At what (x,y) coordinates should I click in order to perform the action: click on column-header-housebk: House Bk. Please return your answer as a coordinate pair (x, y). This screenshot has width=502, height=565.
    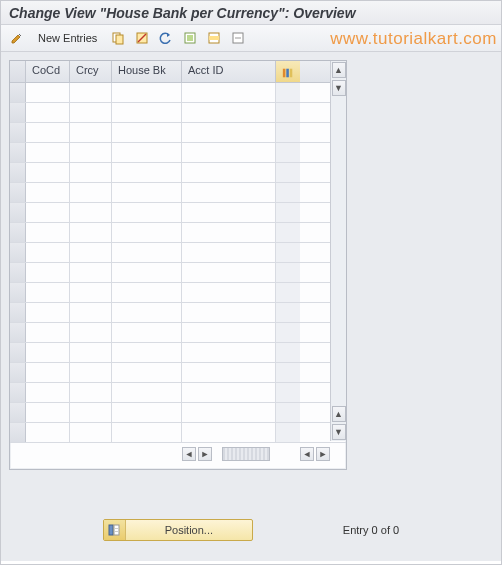
    Looking at the image, I should click on (147, 72).